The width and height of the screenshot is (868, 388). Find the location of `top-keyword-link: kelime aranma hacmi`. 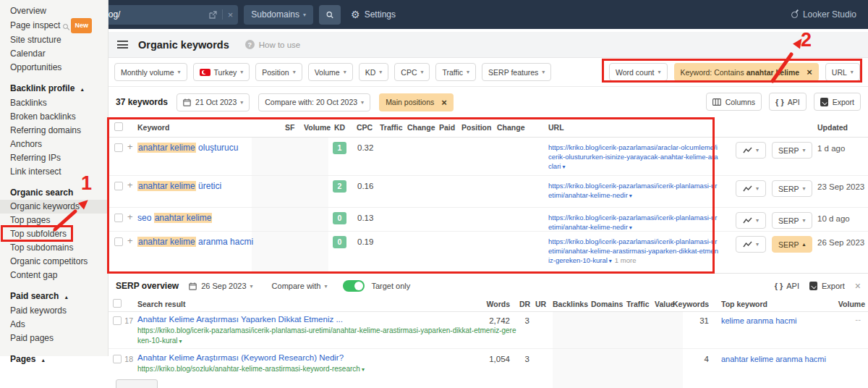

top-keyword-link: kelime aranma hacmi is located at coordinates (760, 321).